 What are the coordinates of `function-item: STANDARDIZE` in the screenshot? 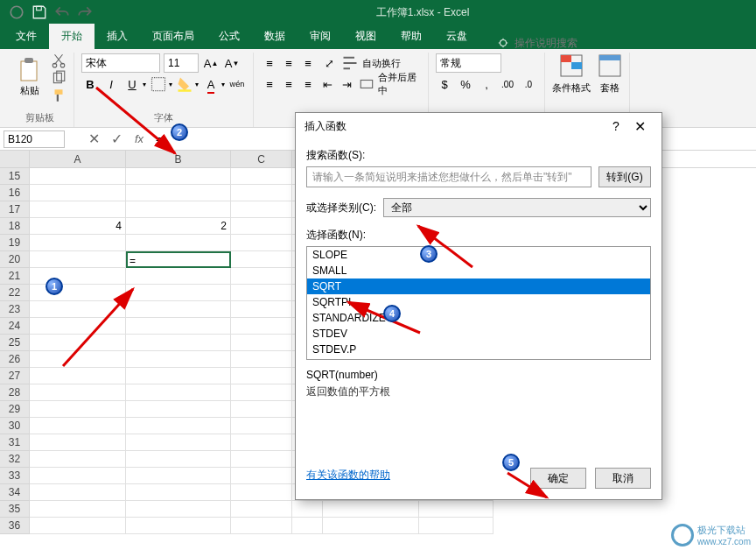 It's located at (479, 318).